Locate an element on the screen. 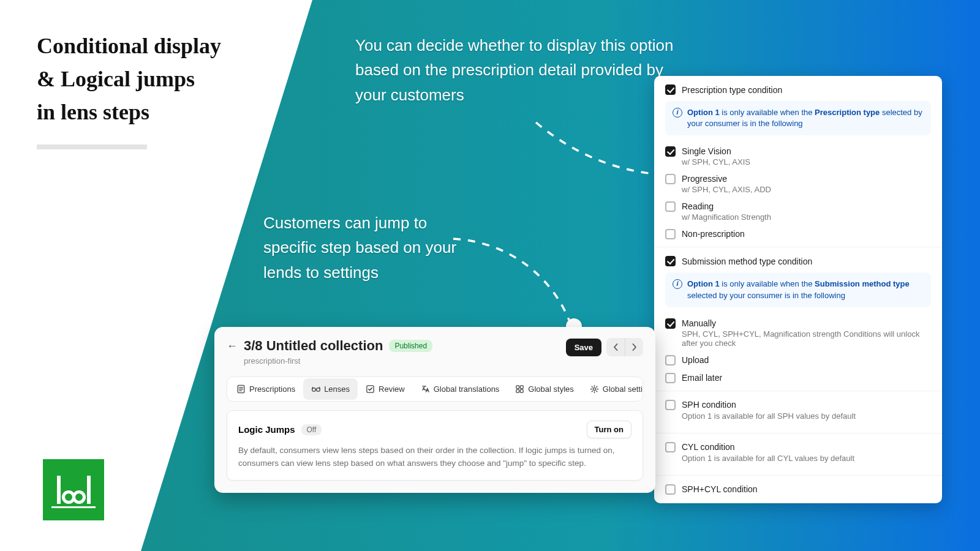  tab-lenses: Lenses is located at coordinates (331, 389).